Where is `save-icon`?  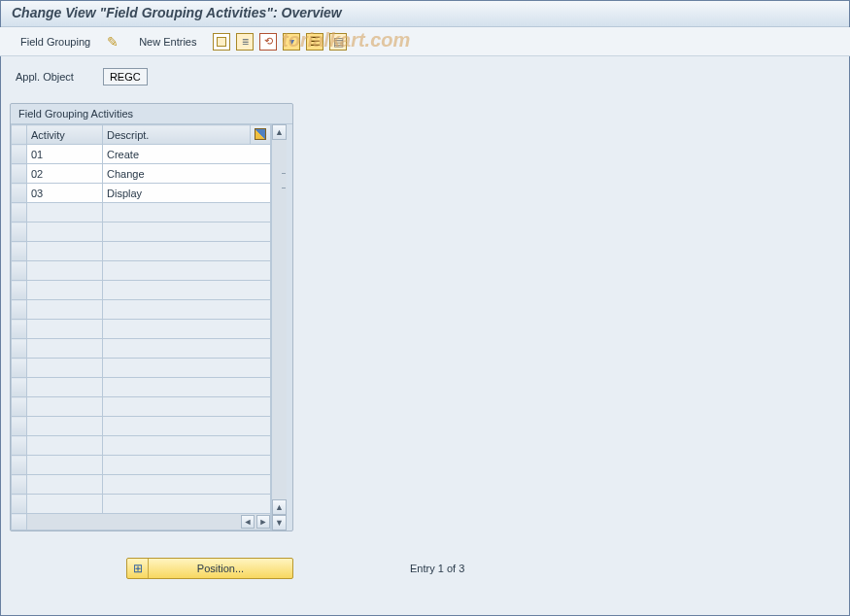 save-icon is located at coordinates (291, 42).